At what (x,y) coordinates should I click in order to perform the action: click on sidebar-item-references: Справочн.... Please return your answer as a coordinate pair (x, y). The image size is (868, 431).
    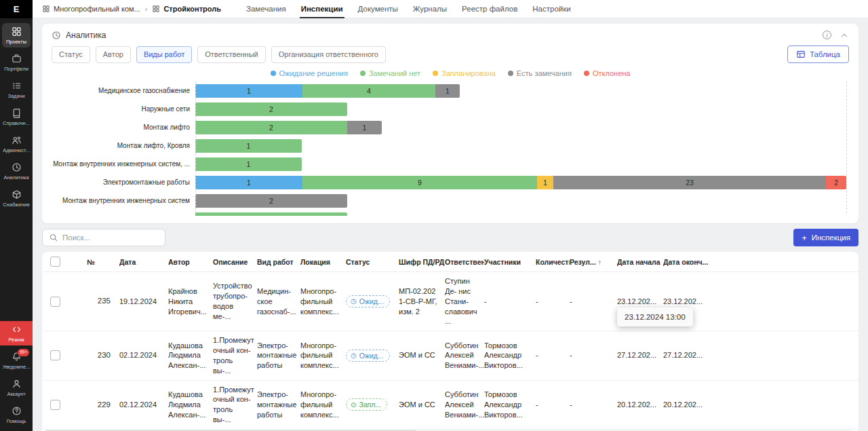
    Looking at the image, I should click on (16, 117).